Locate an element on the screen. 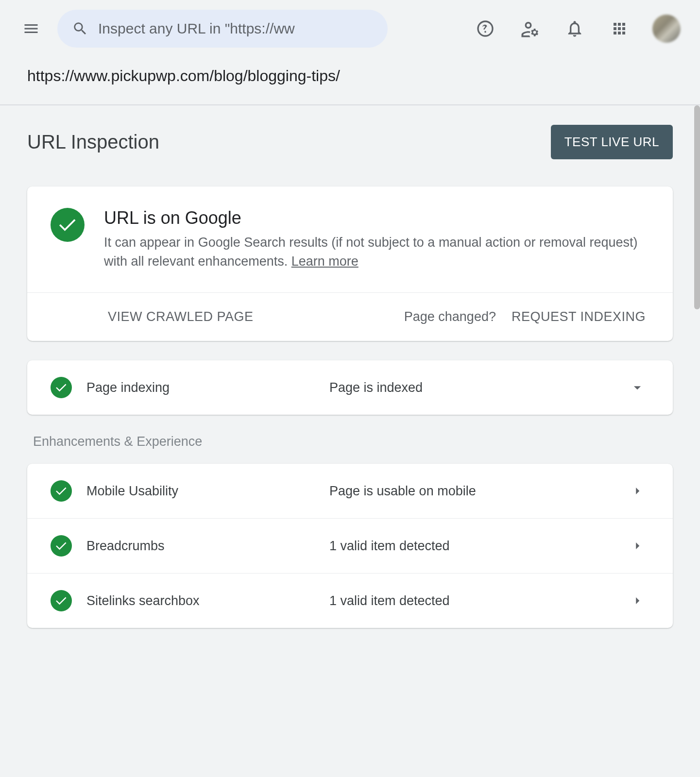 This screenshot has height=777, width=700. bell-icon is located at coordinates (575, 29).